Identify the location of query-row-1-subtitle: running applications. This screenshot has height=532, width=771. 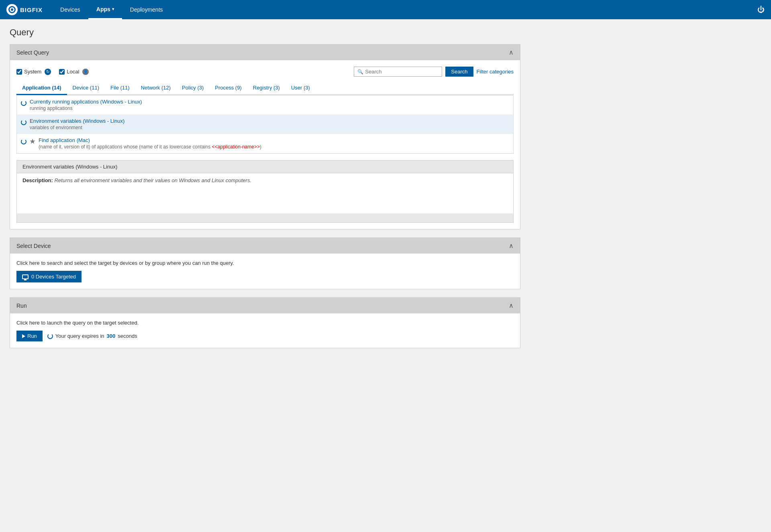
(269, 108).